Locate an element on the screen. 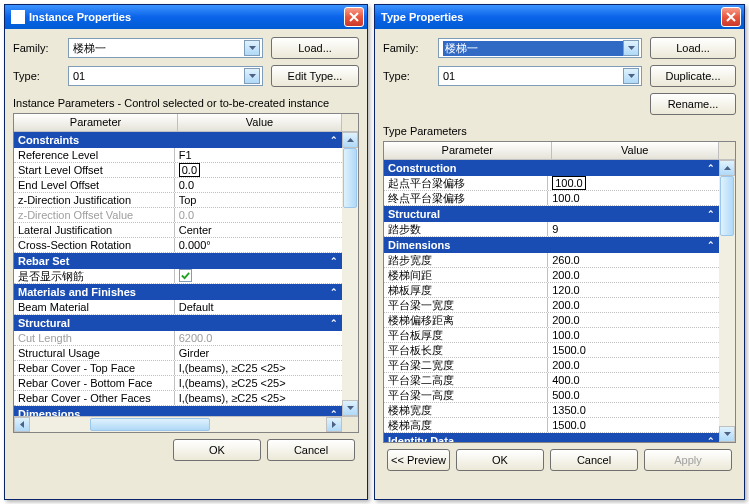 The height and width of the screenshot is (504, 749). grid-row: 平台梁一宽度200.0 is located at coordinates (552, 306).